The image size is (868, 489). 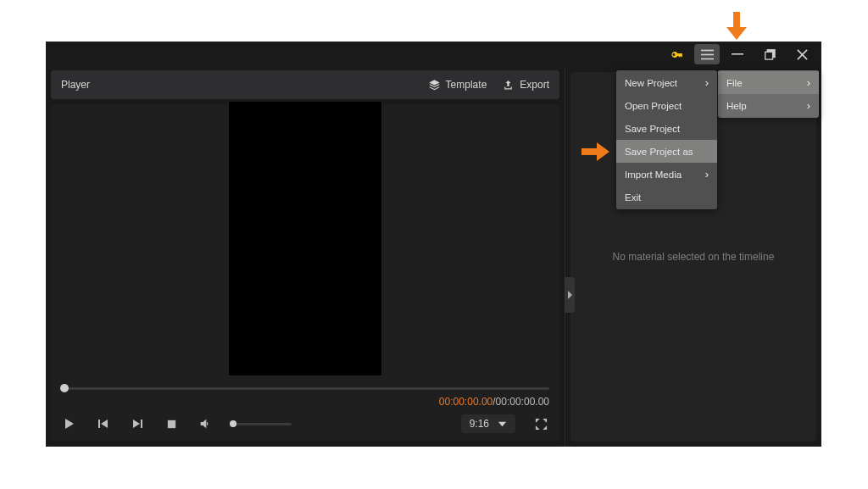 I want to click on annotation-arrow-right-icon, so click(x=595, y=152).